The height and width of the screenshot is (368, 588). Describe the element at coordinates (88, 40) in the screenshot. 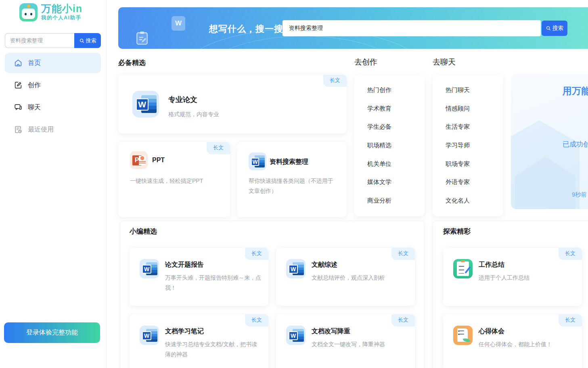

I see `sidebar-search-button: 搜索` at that location.